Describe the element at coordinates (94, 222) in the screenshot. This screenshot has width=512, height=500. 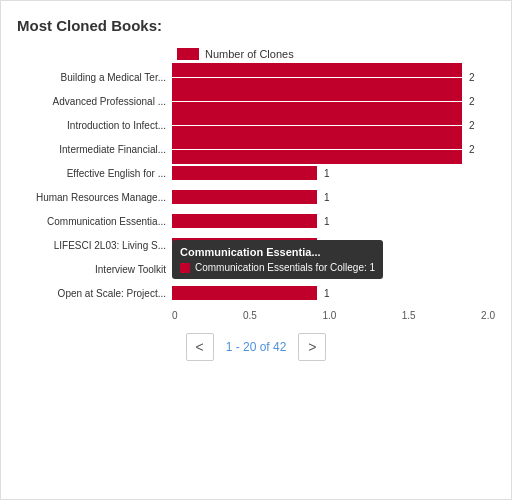
I see `bar-label: Communication Essentia...` at that location.